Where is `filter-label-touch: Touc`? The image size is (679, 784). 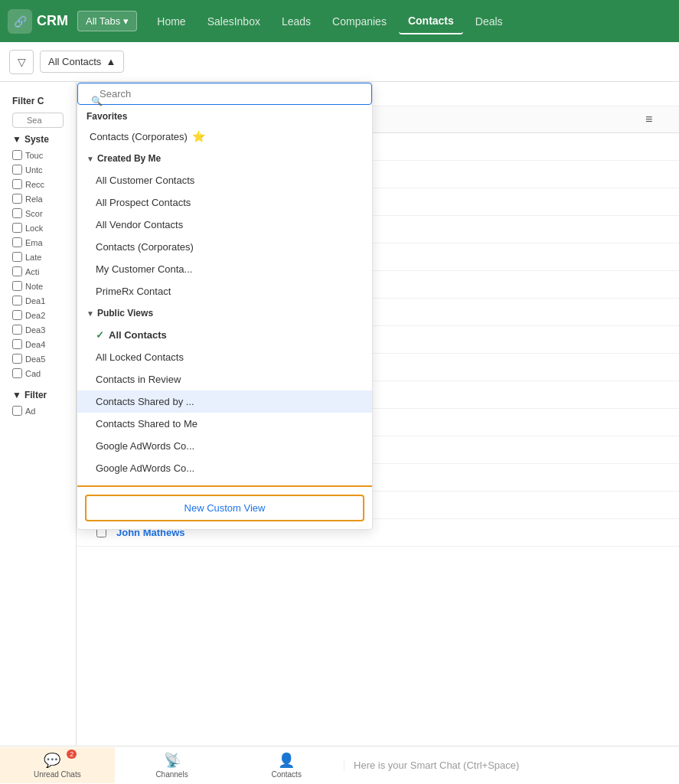
filter-label-touch: Touc is located at coordinates (34, 155).